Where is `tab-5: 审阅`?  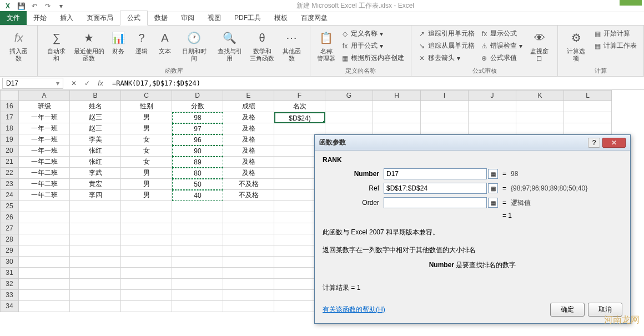
tab-5: 审阅 is located at coordinates (188, 18).